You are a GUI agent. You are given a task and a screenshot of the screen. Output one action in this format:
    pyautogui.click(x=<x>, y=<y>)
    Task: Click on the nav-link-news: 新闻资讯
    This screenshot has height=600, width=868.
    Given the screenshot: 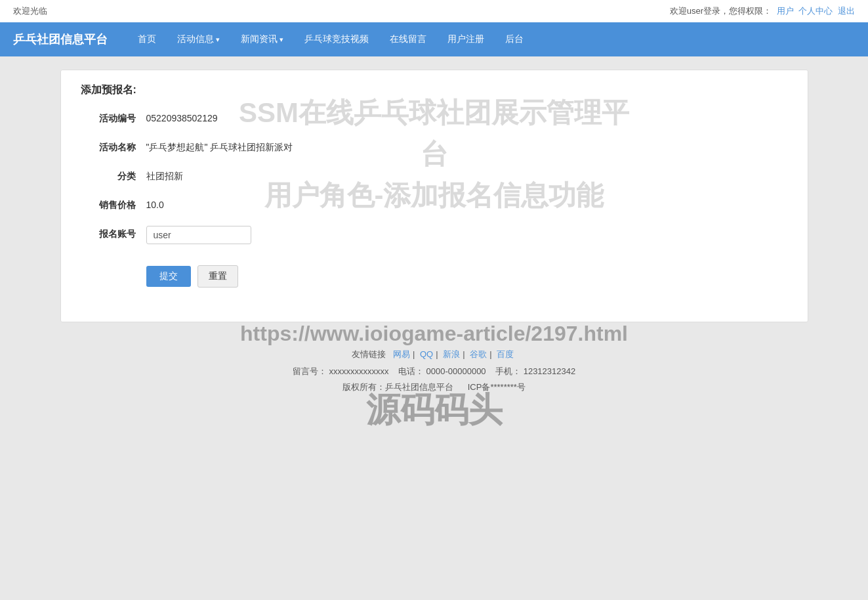 What is the action you would take?
    pyautogui.click(x=262, y=39)
    